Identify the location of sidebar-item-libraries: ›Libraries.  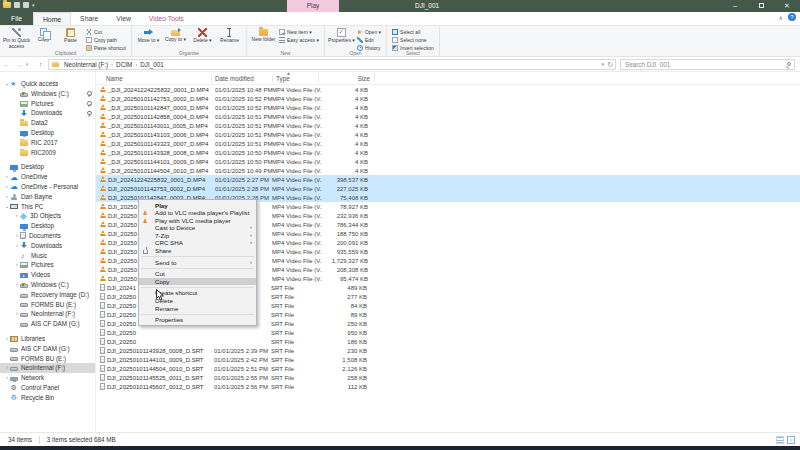
(48, 339).